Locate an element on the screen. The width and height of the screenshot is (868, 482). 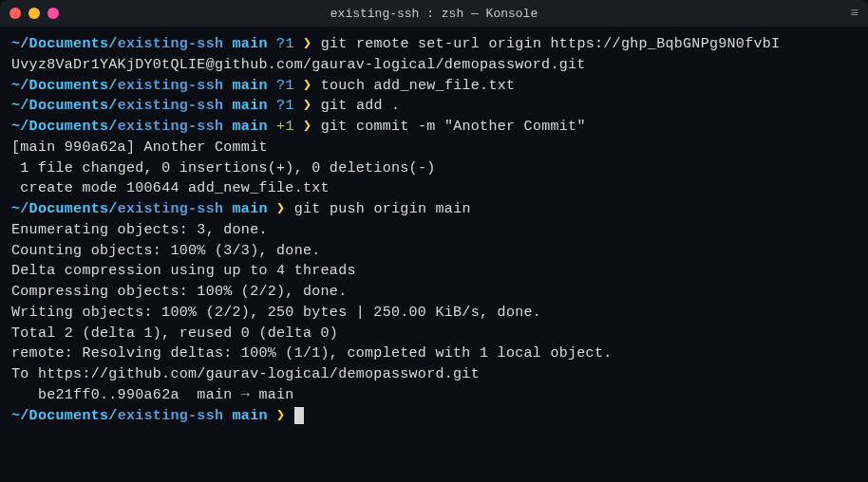
output-line: [main 990a62a] Another Commit is located at coordinates (434, 148).